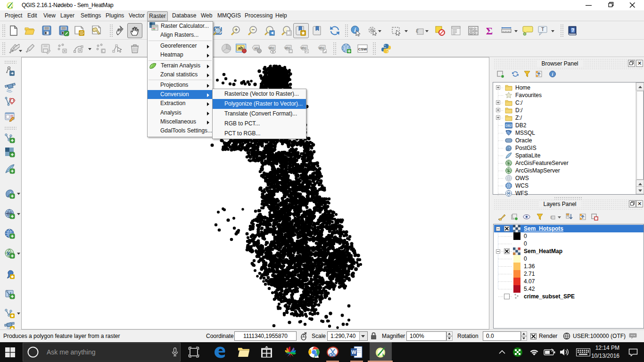 The width and height of the screenshot is (644, 362). Describe the element at coordinates (543, 29) in the screenshot. I see `svg-text: T` at that location.